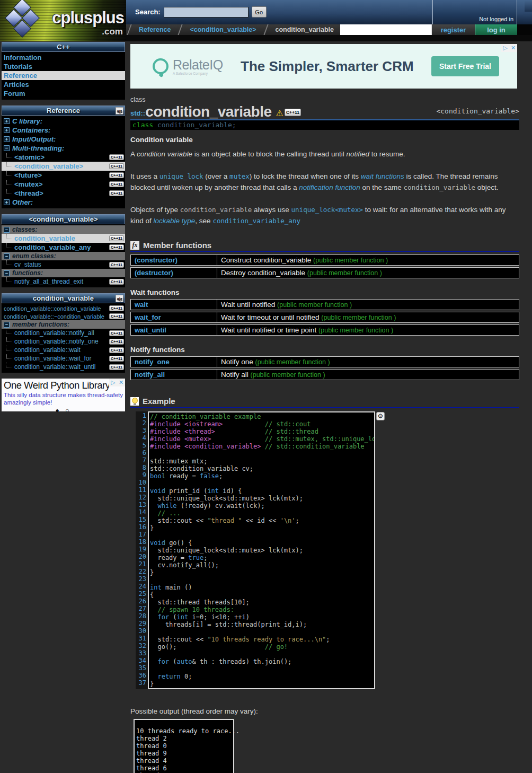  What do you see at coordinates (64, 265) in the screenshot?
I see `sidebar-item: cv_statusC++11` at bounding box center [64, 265].